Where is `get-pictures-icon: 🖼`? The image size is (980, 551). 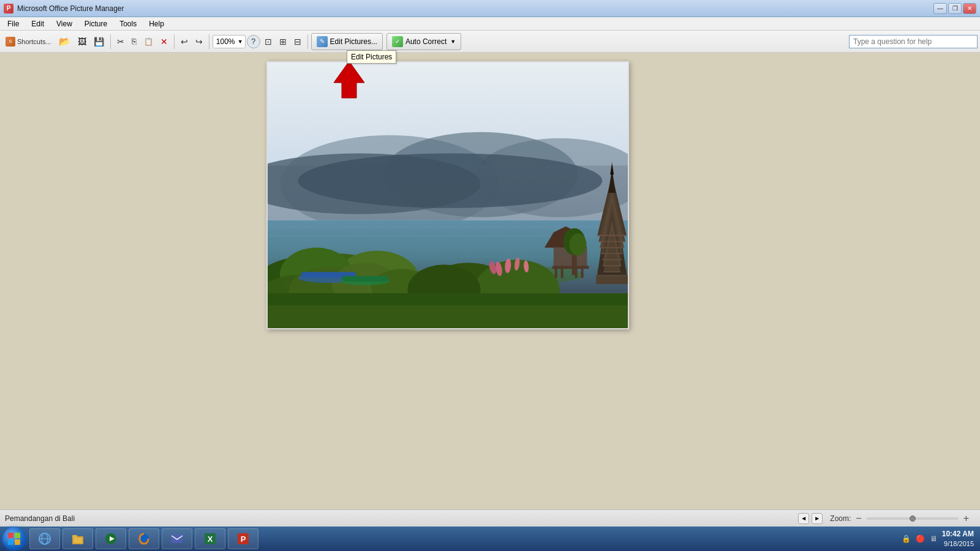
get-pictures-icon: 🖼 is located at coordinates (82, 42).